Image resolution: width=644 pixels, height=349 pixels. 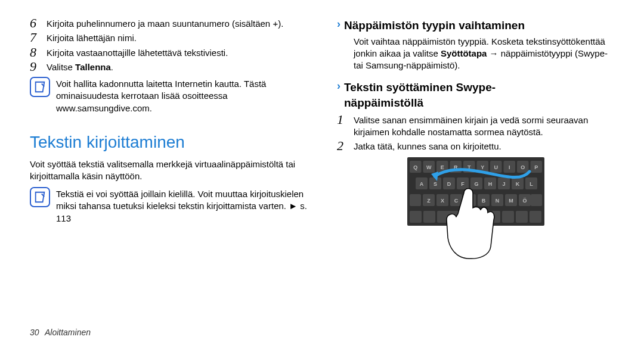 What do you see at coordinates (482, 167) in the screenshot?
I see `svg-text: Y` at bounding box center [482, 167].